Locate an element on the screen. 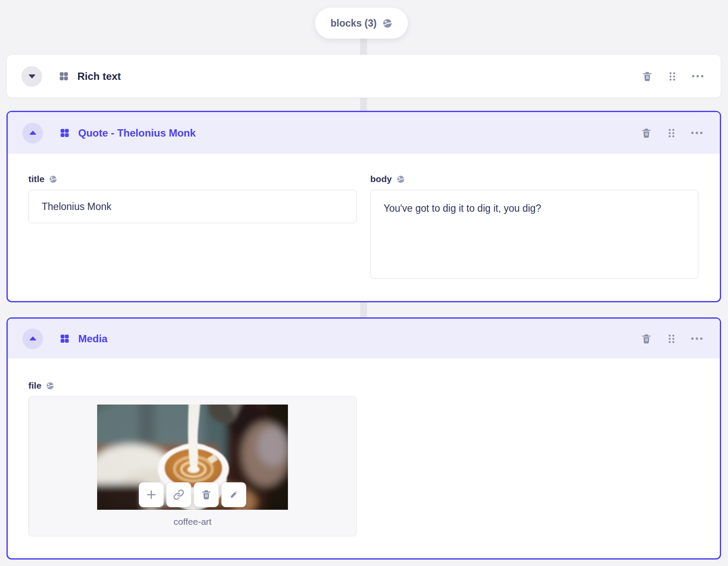  link-button is located at coordinates (179, 495).